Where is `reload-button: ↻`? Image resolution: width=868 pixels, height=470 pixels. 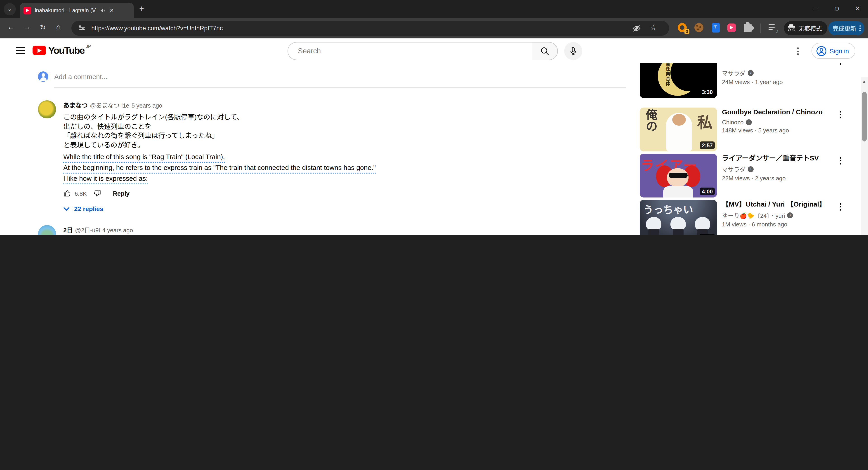 reload-button: ↻ is located at coordinates (43, 27).